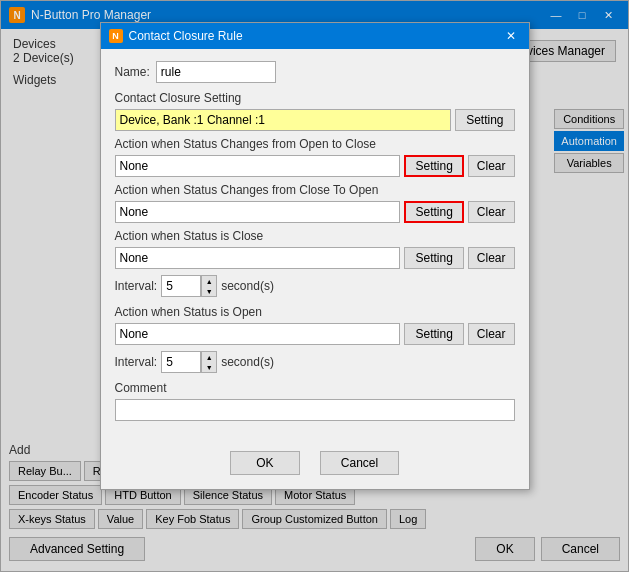 Image resolution: width=629 pixels, height=572 pixels. I want to click on action-status-close-input, so click(258, 258).